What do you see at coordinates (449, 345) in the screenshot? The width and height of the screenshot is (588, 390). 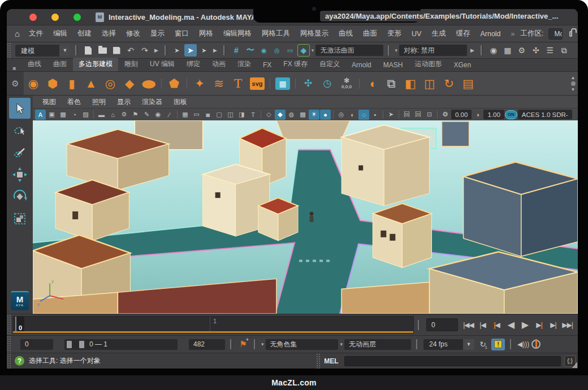 I see `fps-dropdown: 24 fps ▼` at bounding box center [449, 345].